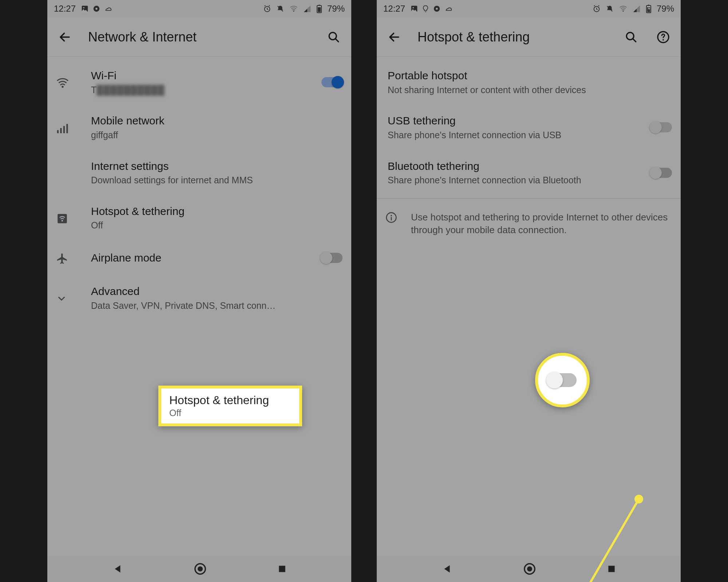 The height and width of the screenshot is (582, 728). I want to click on cloud-icon, so click(108, 9).